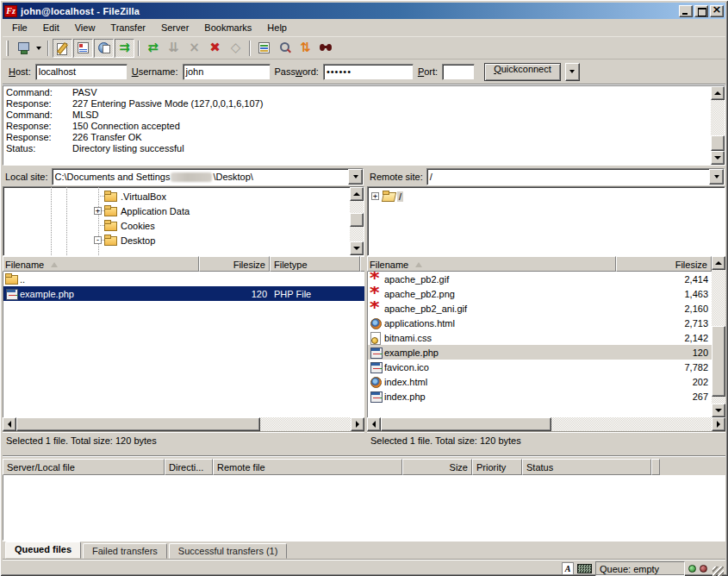 This screenshot has height=576, width=728. What do you see at coordinates (128, 28) in the screenshot?
I see `menu-item: Transfer` at bounding box center [128, 28].